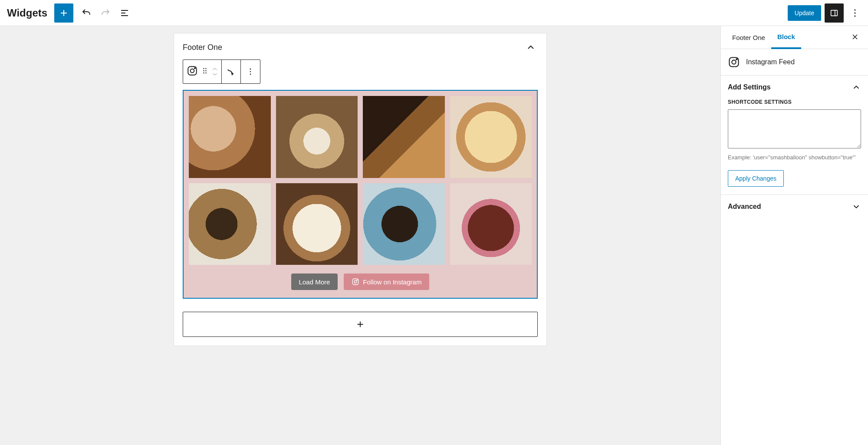 The width and height of the screenshot is (868, 445). Describe the element at coordinates (786, 37) in the screenshot. I see `tab-block: Block` at that location.